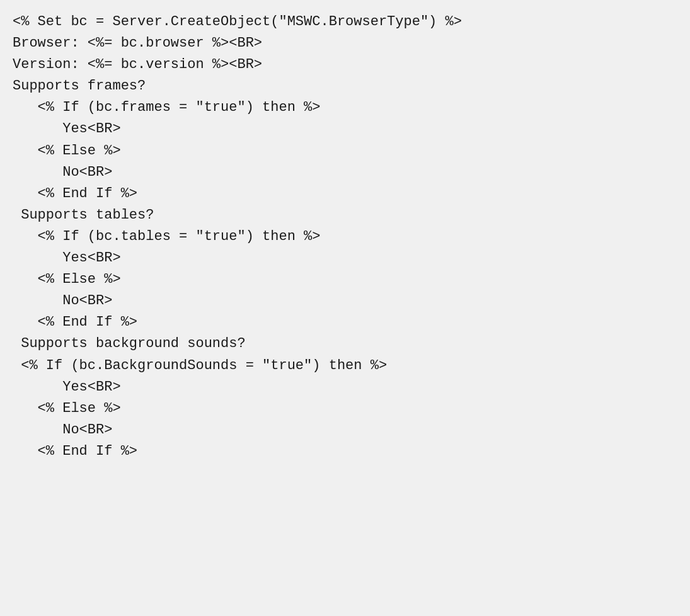  Describe the element at coordinates (345, 237) in the screenshot. I see `code-line: <% If (bc.tables = "true") then %>` at that location.